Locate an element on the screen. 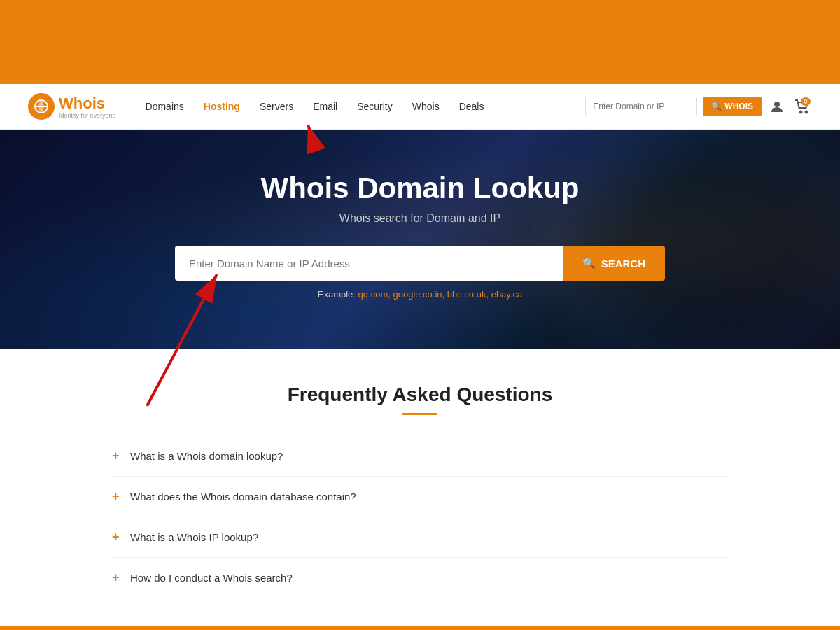 This screenshot has width=840, height=630. faq-question-4: How do I conduct a Whois search? is located at coordinates (211, 578).